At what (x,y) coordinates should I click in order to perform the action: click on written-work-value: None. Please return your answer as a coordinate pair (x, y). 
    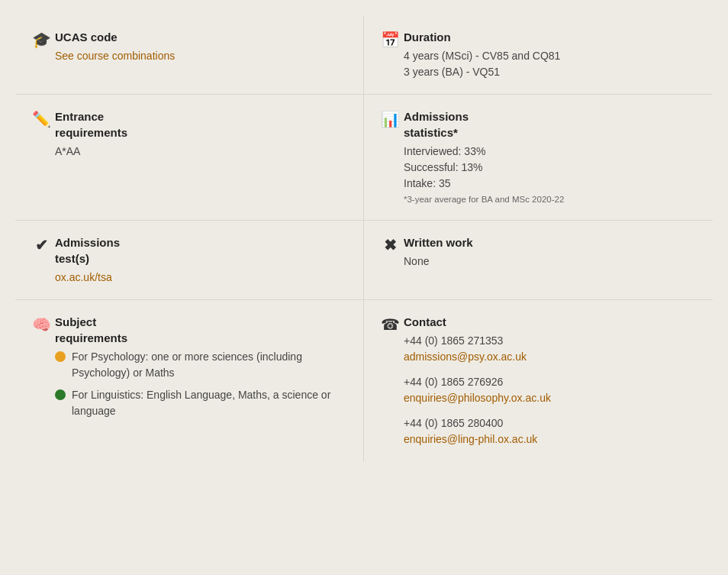
    Looking at the image, I should click on (552, 261).